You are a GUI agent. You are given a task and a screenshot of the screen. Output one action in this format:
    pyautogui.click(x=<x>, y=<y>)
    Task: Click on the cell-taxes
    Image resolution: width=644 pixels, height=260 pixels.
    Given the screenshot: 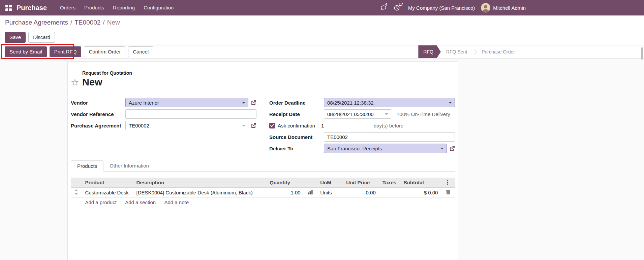 What is the action you would take?
    pyautogui.click(x=390, y=193)
    